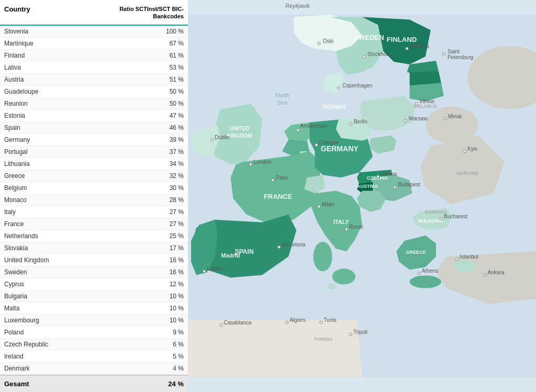 Image resolution: width=536 pixels, height=392 pixels. What do you see at coordinates (79, 272) in the screenshot?
I see `country-cell: Sweden` at bounding box center [79, 272].